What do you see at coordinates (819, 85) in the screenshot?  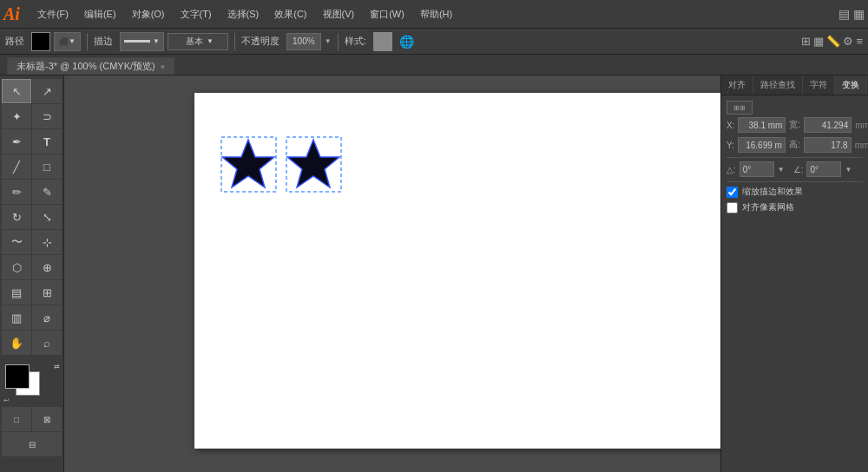 I see `panel-tab-char: 字符` at bounding box center [819, 85].